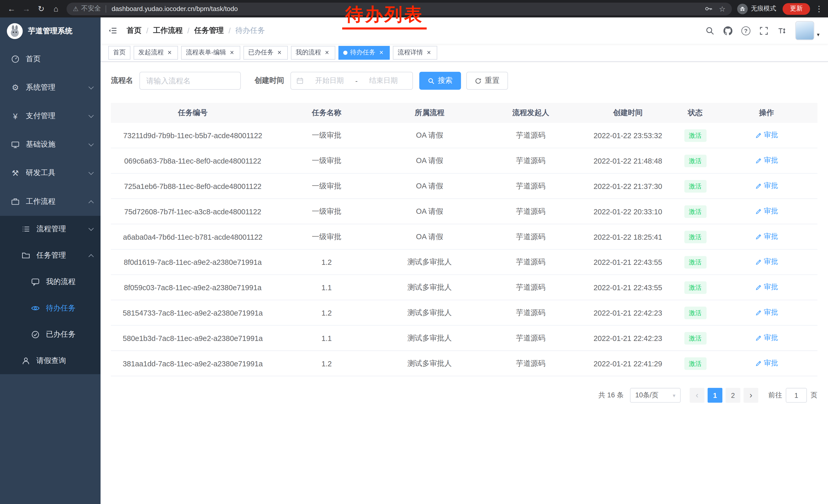  What do you see at coordinates (415, 52) in the screenshot?
I see `tab: 流程详情 ×` at bounding box center [415, 52].